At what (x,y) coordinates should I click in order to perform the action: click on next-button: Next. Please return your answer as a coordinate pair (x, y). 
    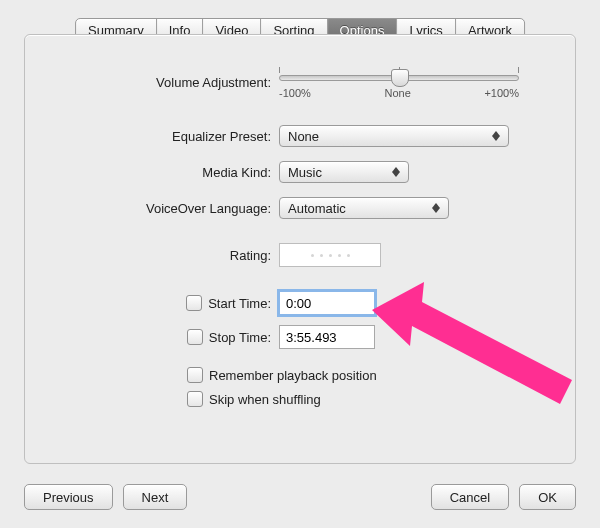
    Looking at the image, I should click on (156, 497).